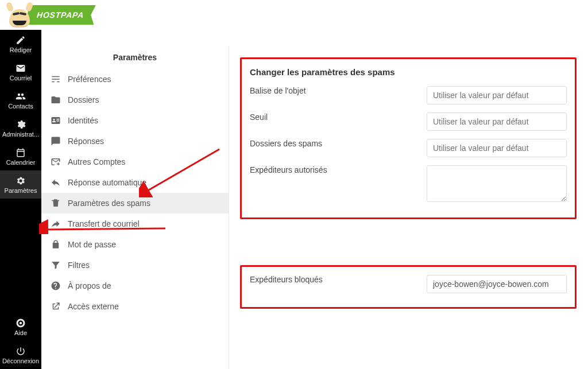 The width and height of the screenshot is (588, 369). Describe the element at coordinates (408, 72) in the screenshot. I see `spam-settings-heading: Changer les paramètres des spams` at that location.